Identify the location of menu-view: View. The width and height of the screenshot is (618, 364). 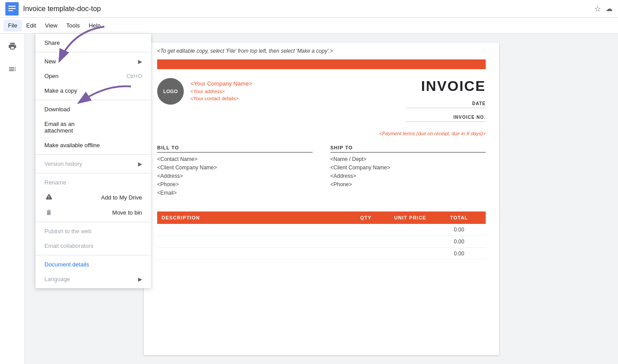
(51, 26).